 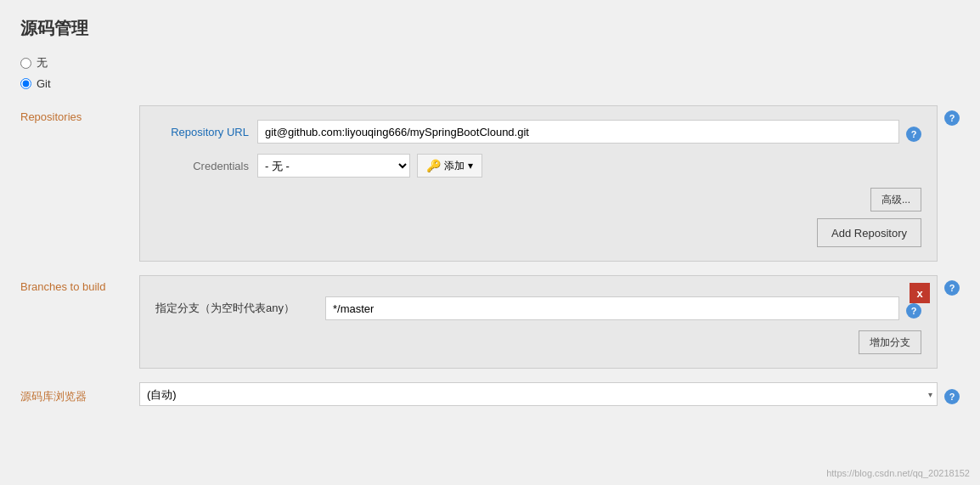 I want to click on repositories-label: Repositories, so click(x=80, y=114).